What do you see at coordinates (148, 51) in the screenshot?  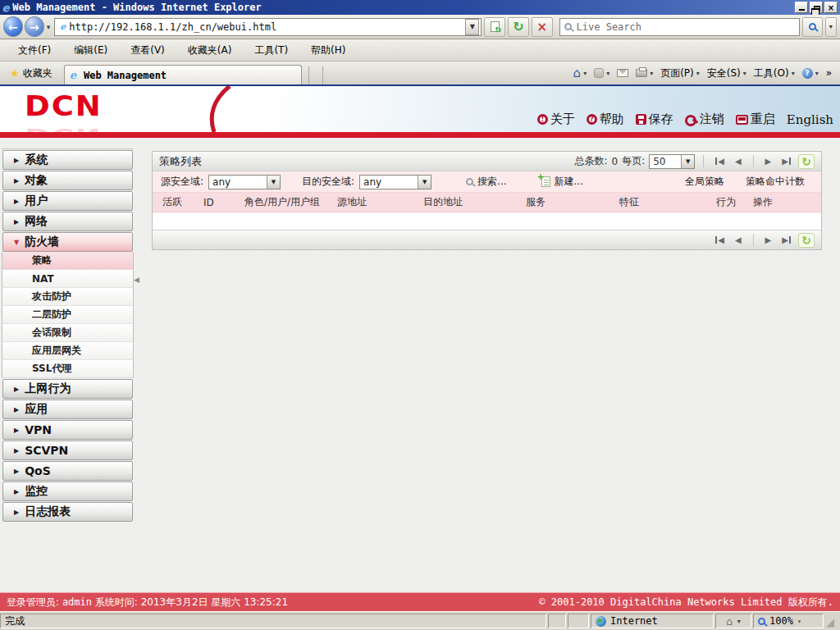 I see `menu-view: 查看(V)` at bounding box center [148, 51].